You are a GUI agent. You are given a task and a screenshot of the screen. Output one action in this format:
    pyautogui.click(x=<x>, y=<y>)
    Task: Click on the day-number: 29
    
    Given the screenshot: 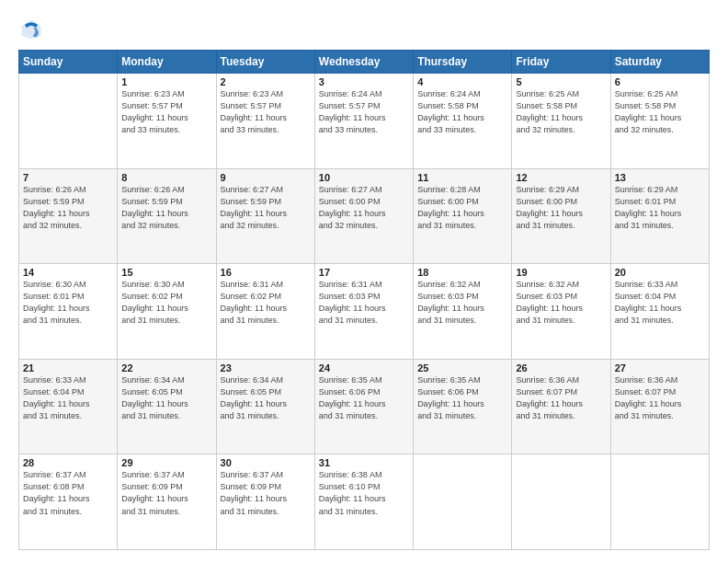 What is the action you would take?
    pyautogui.click(x=166, y=463)
    